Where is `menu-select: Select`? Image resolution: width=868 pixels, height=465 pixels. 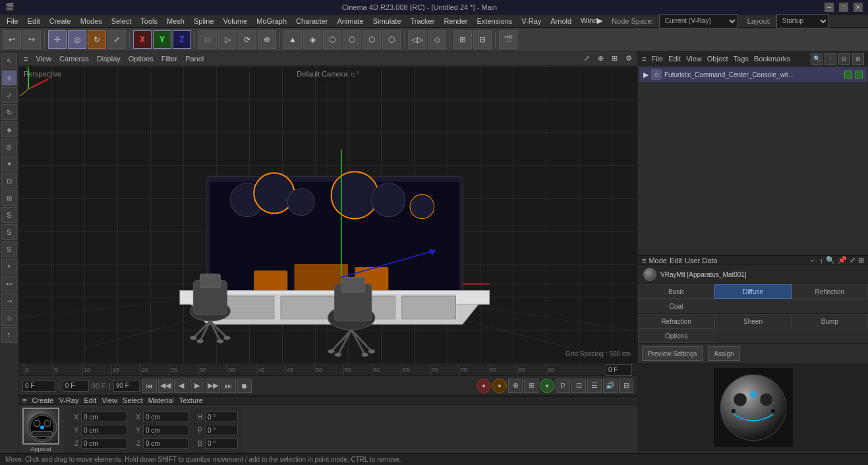
menu-select: Select is located at coordinates (121, 21).